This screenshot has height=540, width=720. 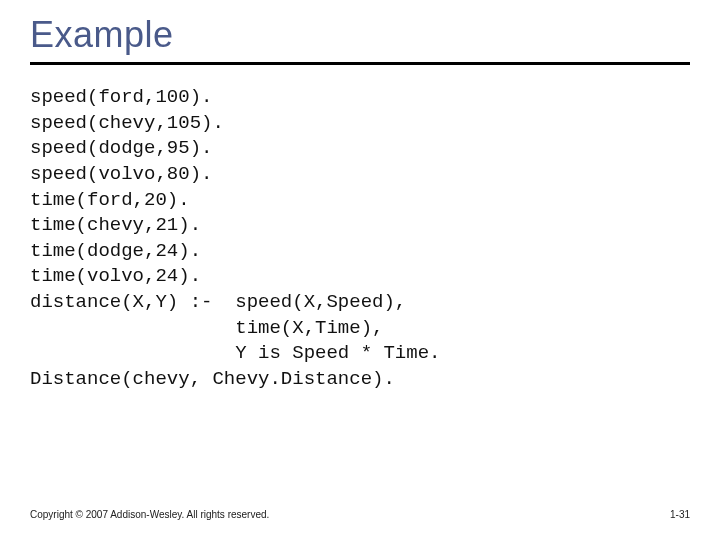 I want to click on page-number: 1-31, so click(x=680, y=514).